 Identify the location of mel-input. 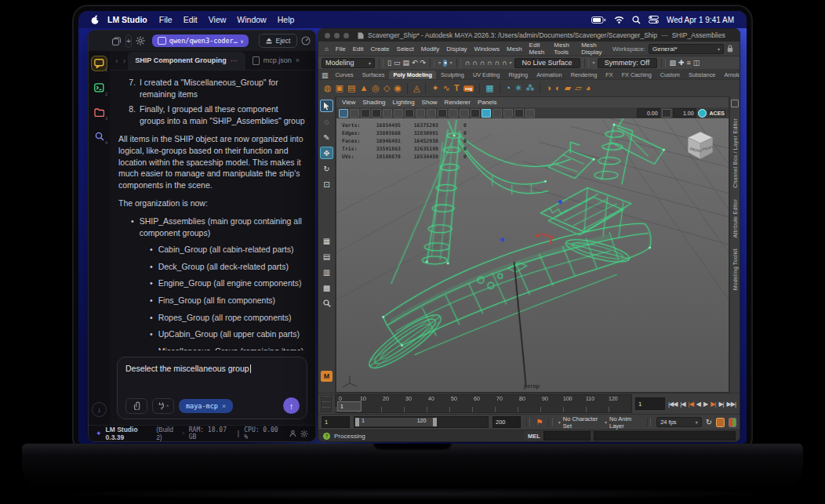
(567, 436).